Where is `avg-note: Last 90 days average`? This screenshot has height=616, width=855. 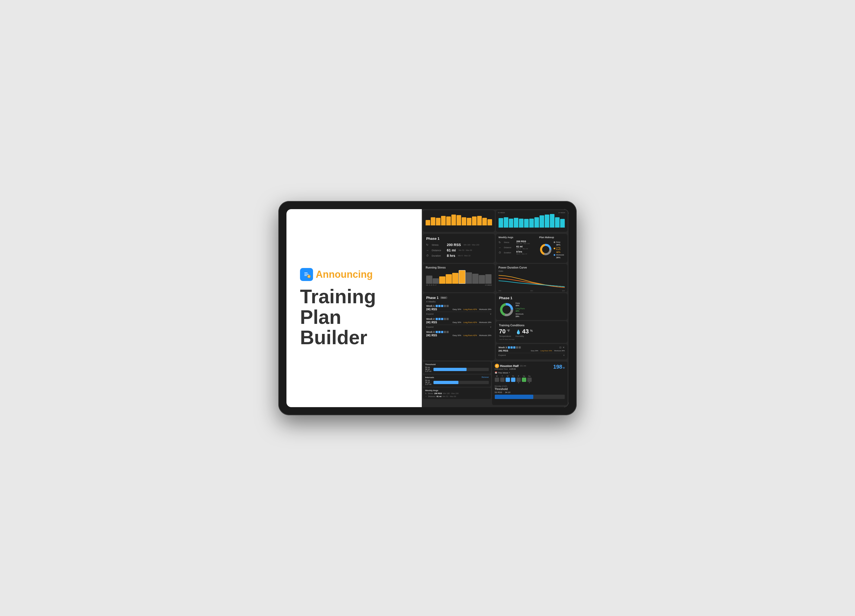
avg-note: Last 90 days average is located at coordinates (532, 339).